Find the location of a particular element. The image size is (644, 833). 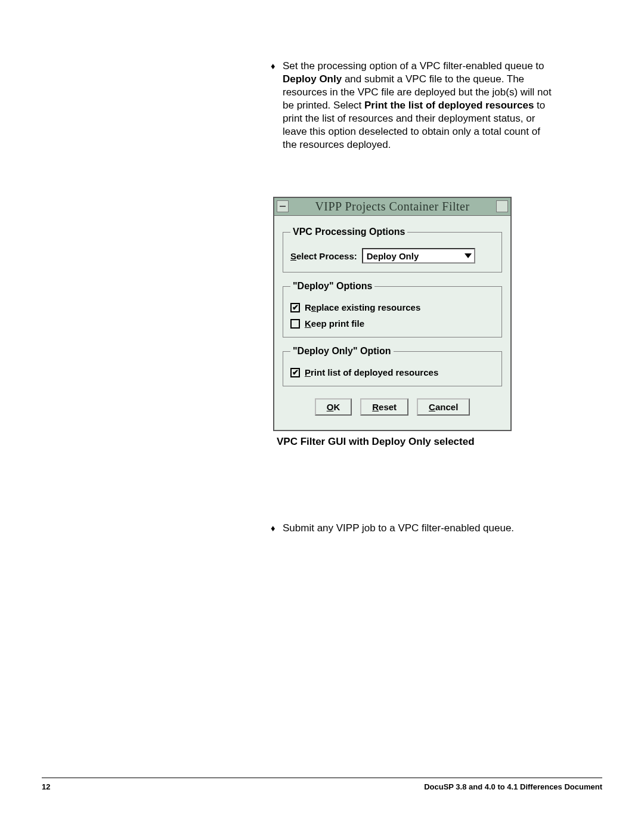

ok-button: OK is located at coordinates (334, 407).